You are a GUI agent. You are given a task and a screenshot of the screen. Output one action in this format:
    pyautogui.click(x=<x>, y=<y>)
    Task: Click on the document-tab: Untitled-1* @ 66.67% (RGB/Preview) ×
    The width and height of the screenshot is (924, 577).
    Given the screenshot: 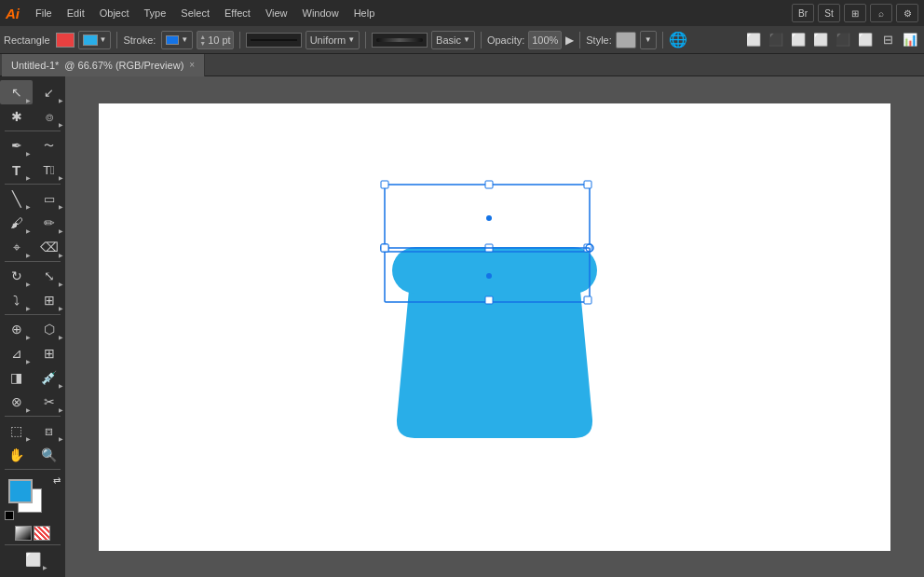 What is the action you would take?
    pyautogui.click(x=103, y=65)
    